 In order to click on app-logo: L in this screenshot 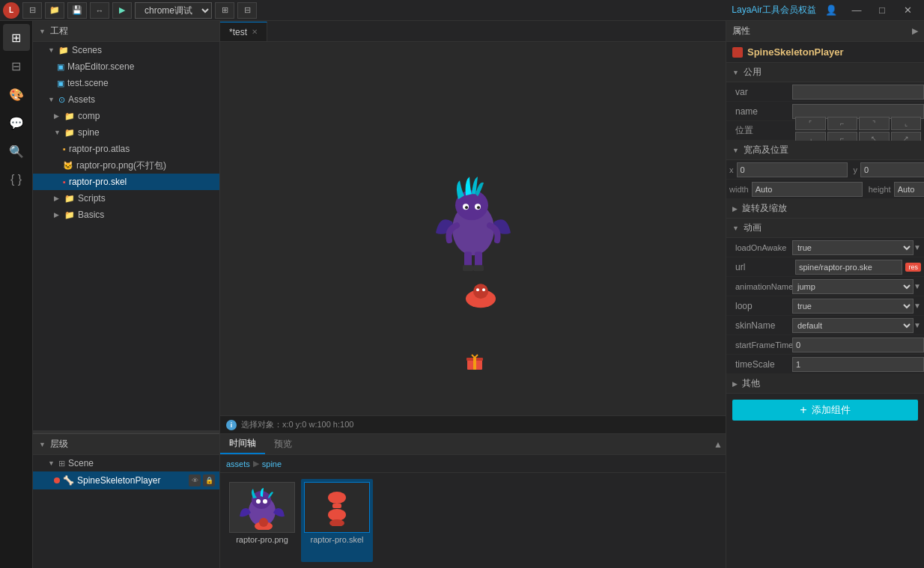, I will do `click(11, 10)`.